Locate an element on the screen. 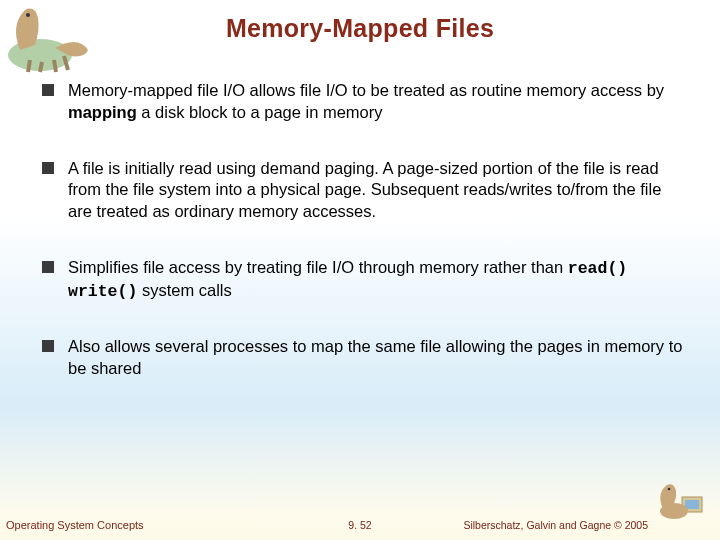  bullet-item: A file is initially read using demand pa… is located at coordinates (365, 190).